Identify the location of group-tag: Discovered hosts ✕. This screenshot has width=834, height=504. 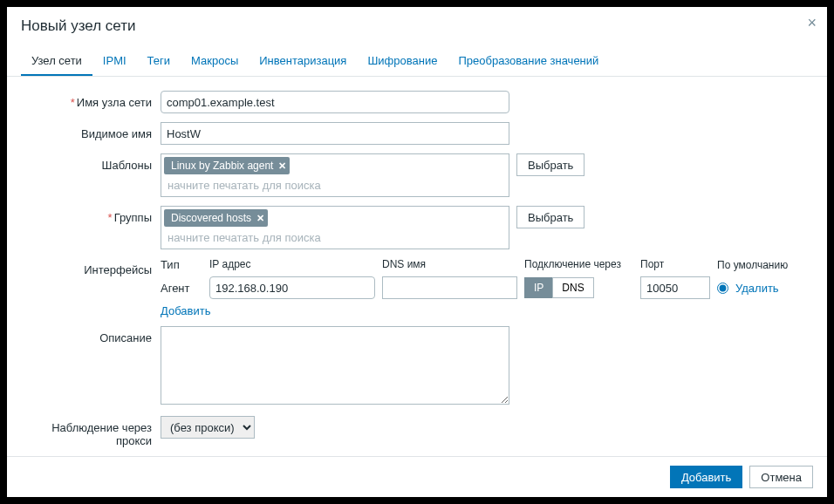
(216, 218).